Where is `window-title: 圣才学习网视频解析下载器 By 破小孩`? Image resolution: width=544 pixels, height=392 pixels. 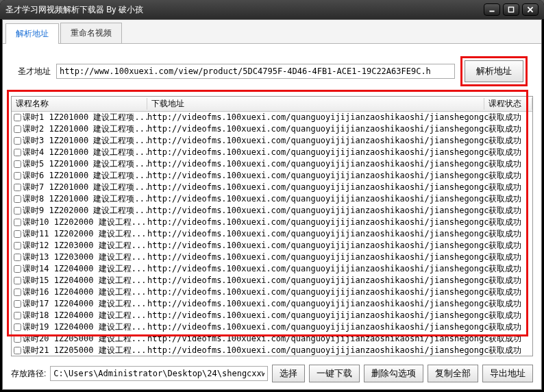
window-title: 圣才学习网视频解析下载器 By 破小孩 is located at coordinates (74, 10).